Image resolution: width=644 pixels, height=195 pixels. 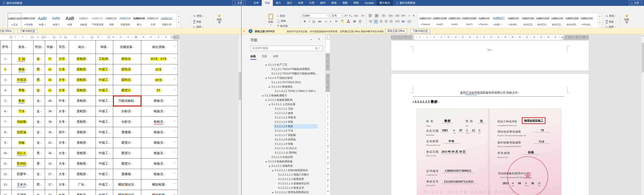 What do you see at coordinates (22, 47) in the screenshot?
I see `table-header-cell: 姓名↵` at bounding box center [22, 47].